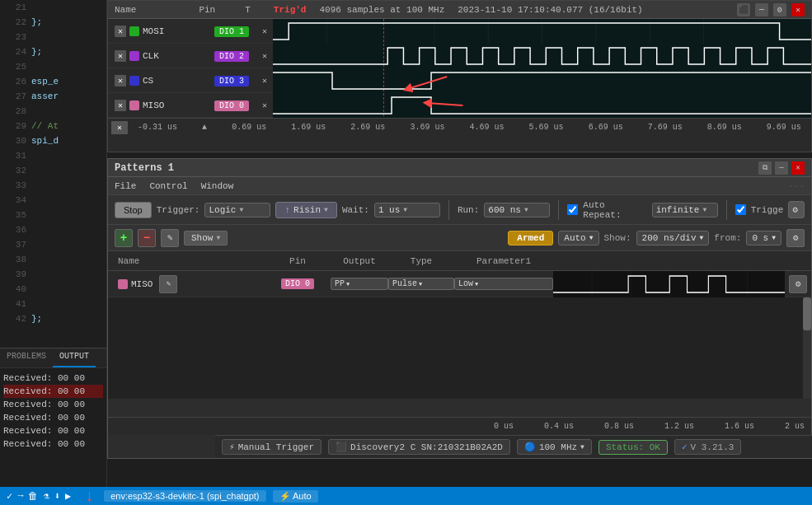 This screenshot has width=812, height=505. I want to click on tab-problems: PROBLEMS, so click(26, 358).